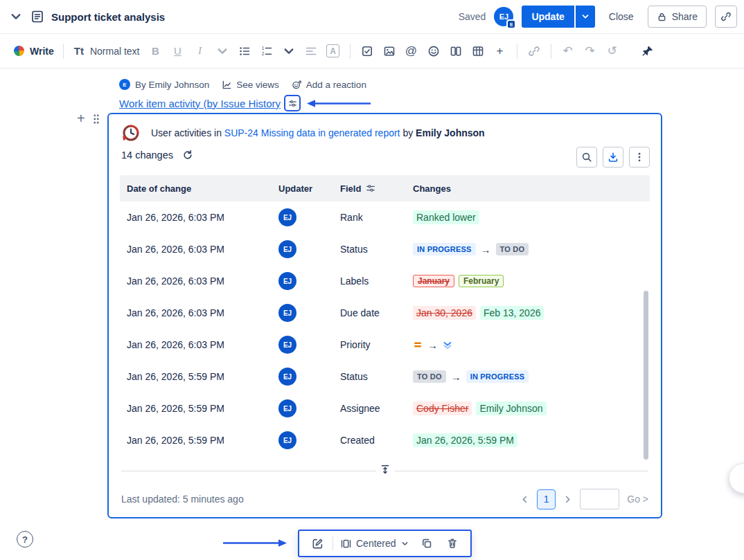  I want to click on change-label-added: February, so click(481, 281).